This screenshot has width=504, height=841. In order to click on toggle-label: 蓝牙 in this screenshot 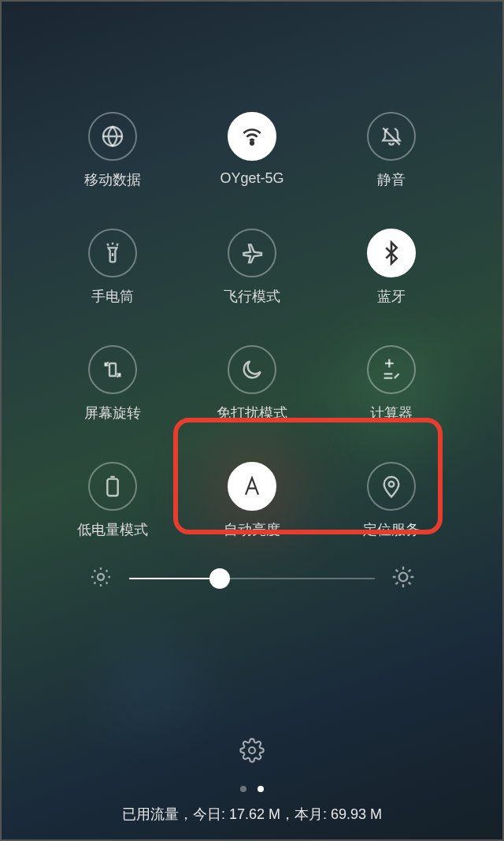, I will do `click(391, 296)`.